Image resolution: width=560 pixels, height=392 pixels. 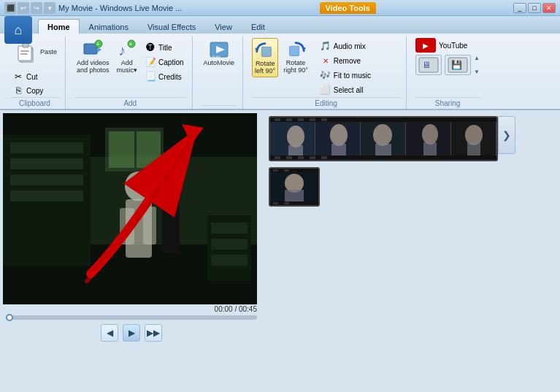 I want to click on film-strip-next-button: ❯, so click(x=507, y=135).